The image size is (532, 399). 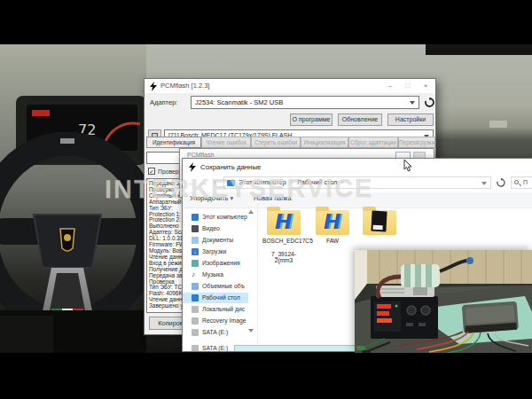 I want to click on desk-photo-icon, so click(x=379, y=222).